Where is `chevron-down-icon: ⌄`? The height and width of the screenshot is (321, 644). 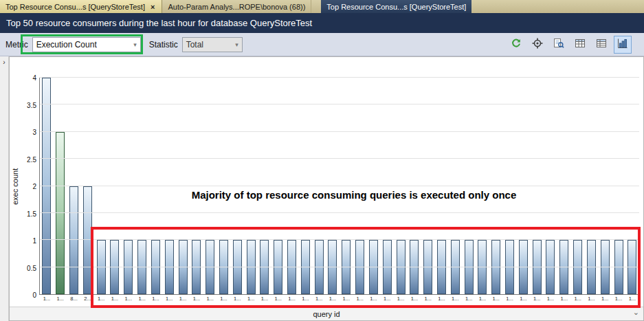 chevron-down-icon: ⌄ is located at coordinates (636, 312).